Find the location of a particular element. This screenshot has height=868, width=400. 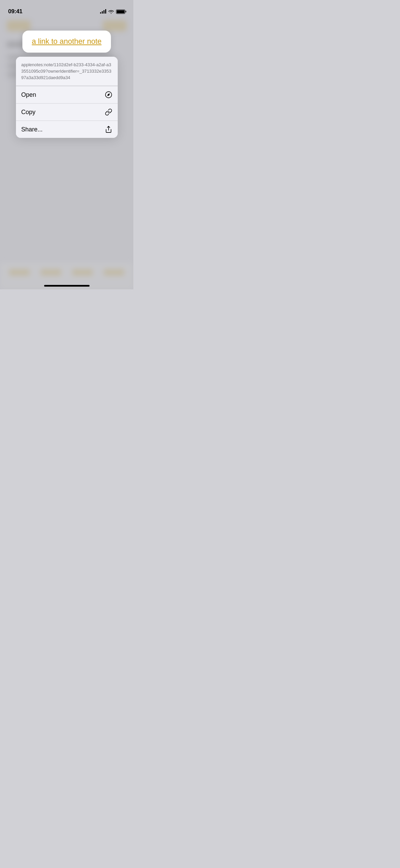

battery-icon is located at coordinates (121, 12).